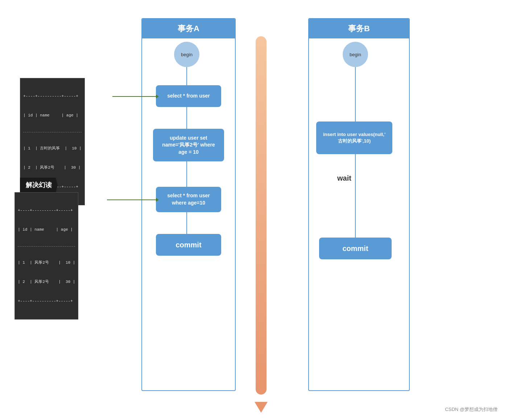  Describe the element at coordinates (46, 230) in the screenshot. I see `table2-col: | id | name | age |` at that location.